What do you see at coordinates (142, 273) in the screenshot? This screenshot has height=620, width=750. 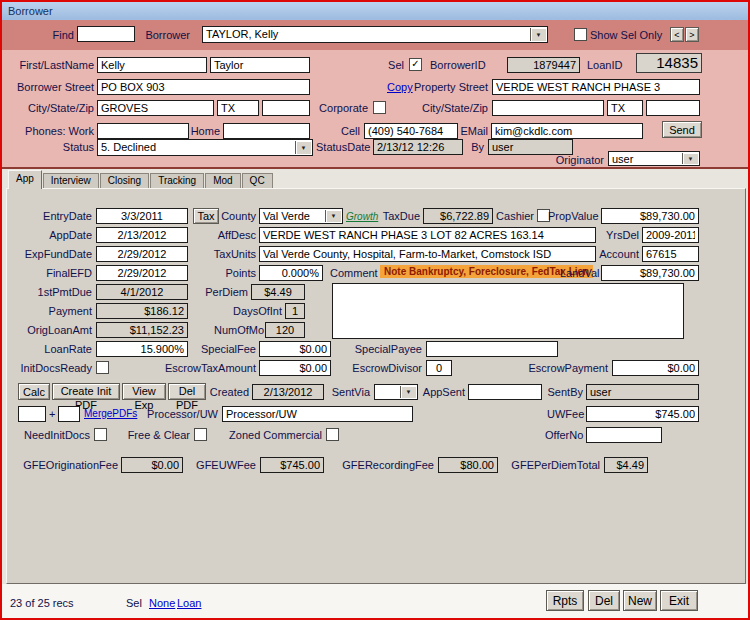 I see `final-efd-input` at bounding box center [142, 273].